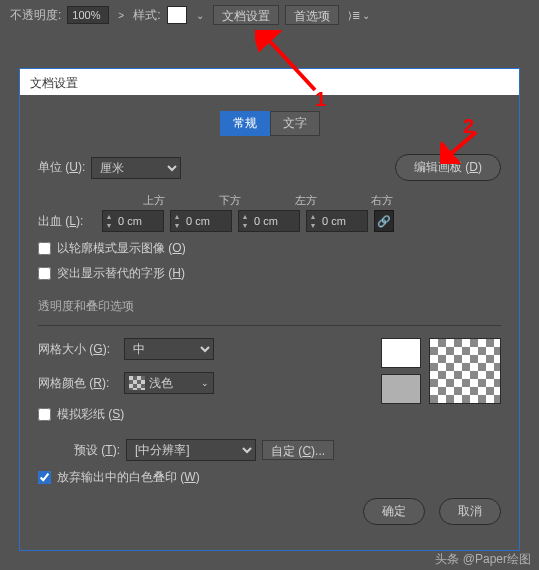 This screenshot has height=570, width=539. Describe the element at coordinates (470, 512) in the screenshot. I see `cancel-button: 取消` at that location.